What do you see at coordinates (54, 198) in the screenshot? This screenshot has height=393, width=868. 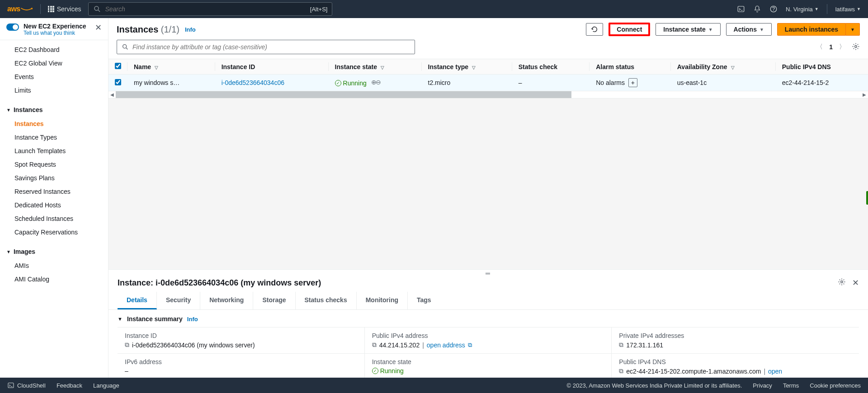 I see `sidebar: New EC2 Experience Tell us what you thin…` at bounding box center [54, 198].